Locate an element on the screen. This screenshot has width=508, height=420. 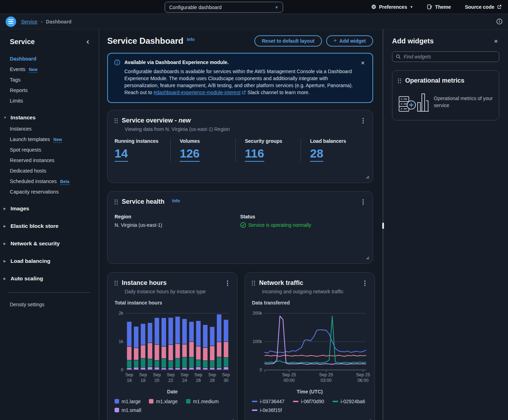
sidebar-item-spot-requests: Spot requests is located at coordinates (50, 150).